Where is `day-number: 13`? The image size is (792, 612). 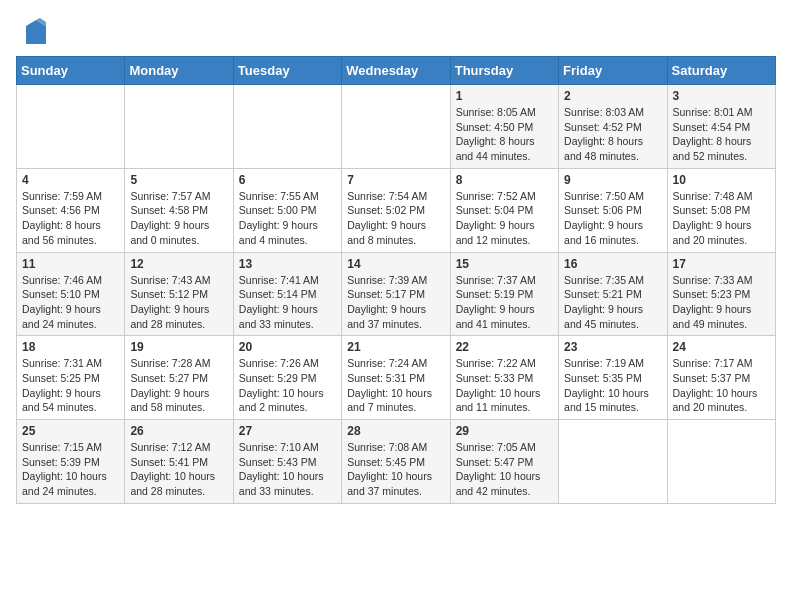
day-number: 13 is located at coordinates (288, 264).